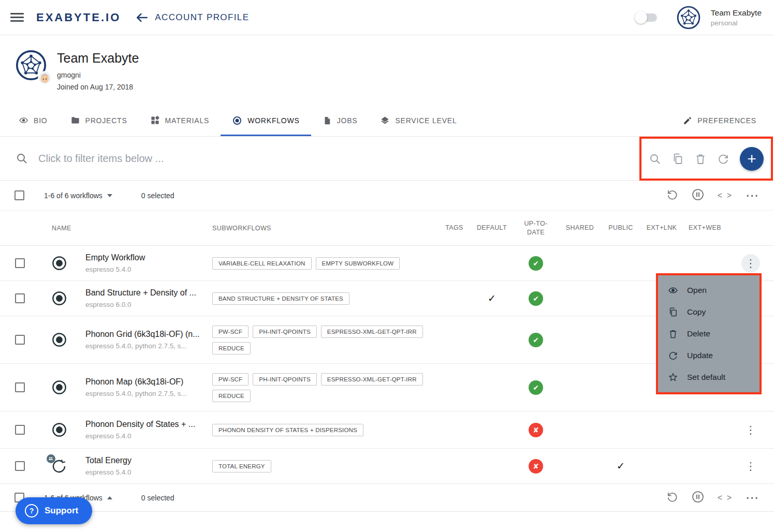  Describe the element at coordinates (54, 511) in the screenshot. I see `support-button: ? Support` at that location.